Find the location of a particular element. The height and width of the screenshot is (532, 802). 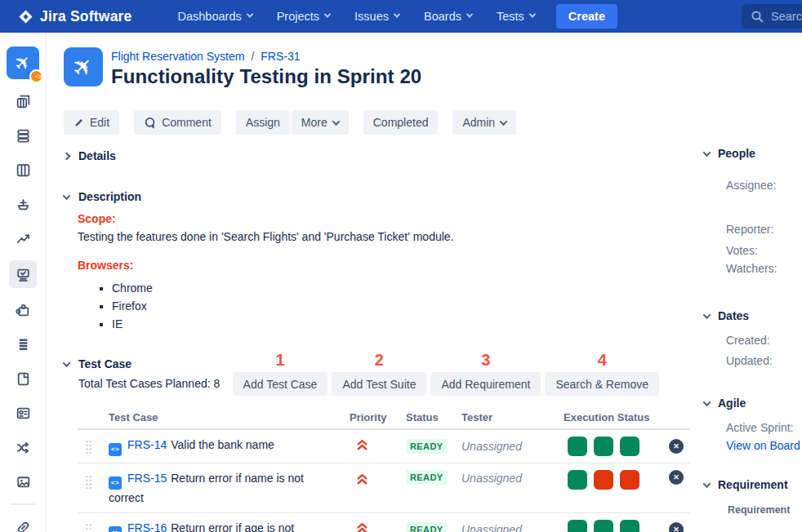

pages-icon is located at coordinates (23, 379).